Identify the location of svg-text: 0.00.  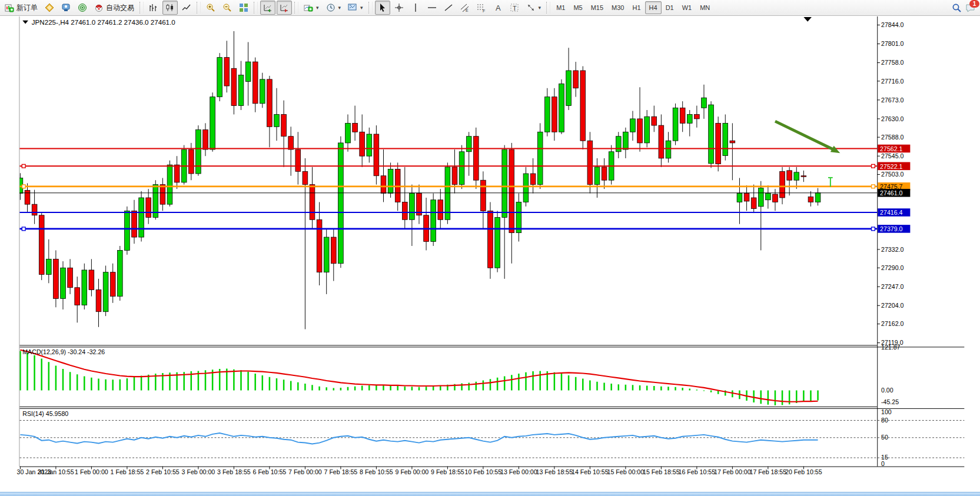
(888, 390).